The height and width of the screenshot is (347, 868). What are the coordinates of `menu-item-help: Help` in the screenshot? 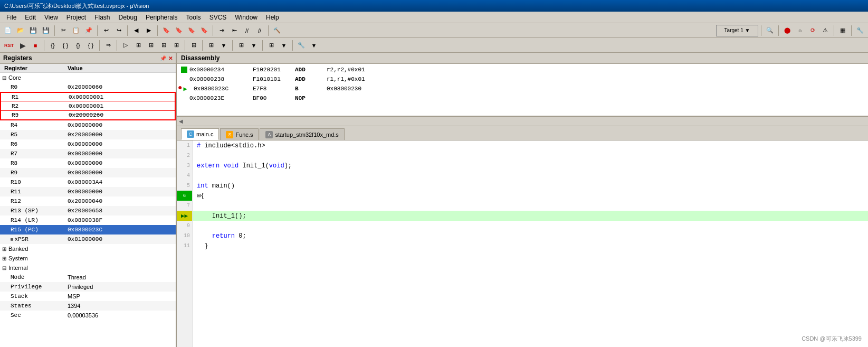 It's located at (272, 17).